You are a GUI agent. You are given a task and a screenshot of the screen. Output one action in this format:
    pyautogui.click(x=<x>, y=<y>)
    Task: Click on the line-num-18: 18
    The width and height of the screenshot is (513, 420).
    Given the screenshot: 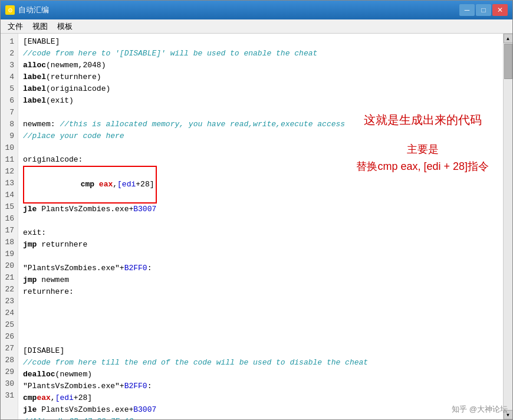 What is the action you would take?
    pyautogui.click(x=9, y=242)
    